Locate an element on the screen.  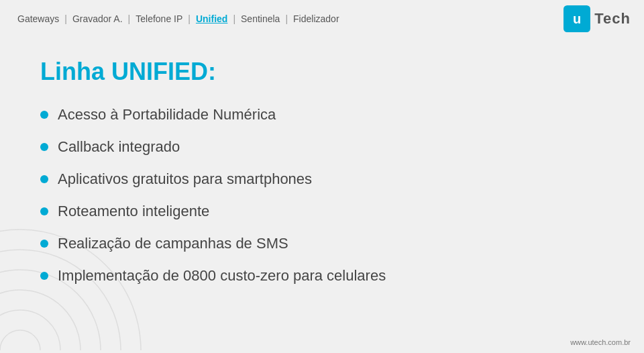
nav-item-telefone: Telefone IP is located at coordinates (159, 19).